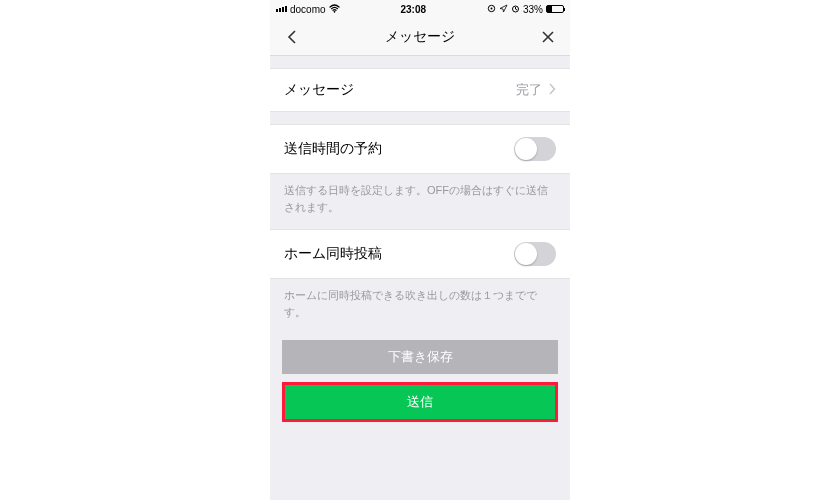 Image resolution: width=840 pixels, height=500 pixels. What do you see at coordinates (420, 202) in the screenshot?
I see `help-schedule: 送信する日時を設定します。OFFの場合はすぐに送信されます。` at bounding box center [420, 202].